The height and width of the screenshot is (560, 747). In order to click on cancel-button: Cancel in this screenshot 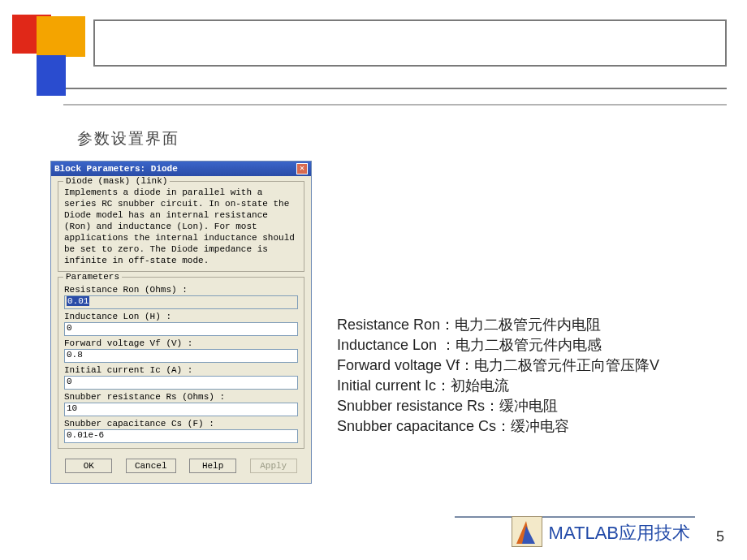, I will do `click(151, 466)`.